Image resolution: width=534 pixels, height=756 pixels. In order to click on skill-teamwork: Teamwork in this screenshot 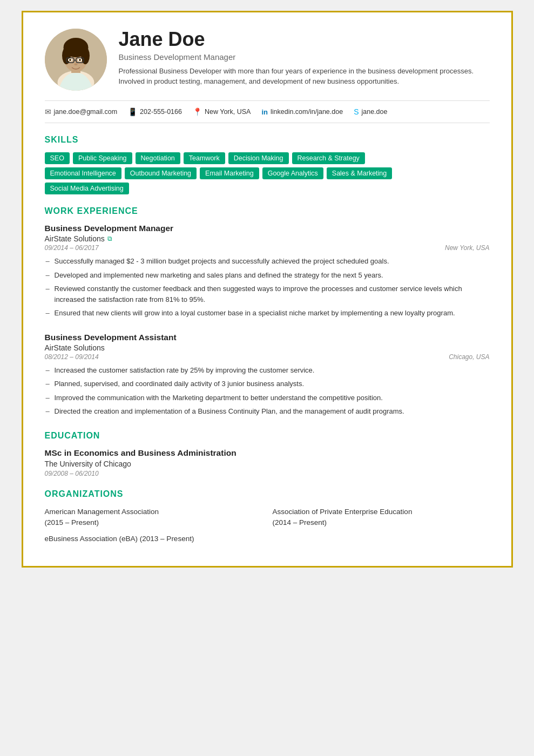, I will do `click(204, 158)`.